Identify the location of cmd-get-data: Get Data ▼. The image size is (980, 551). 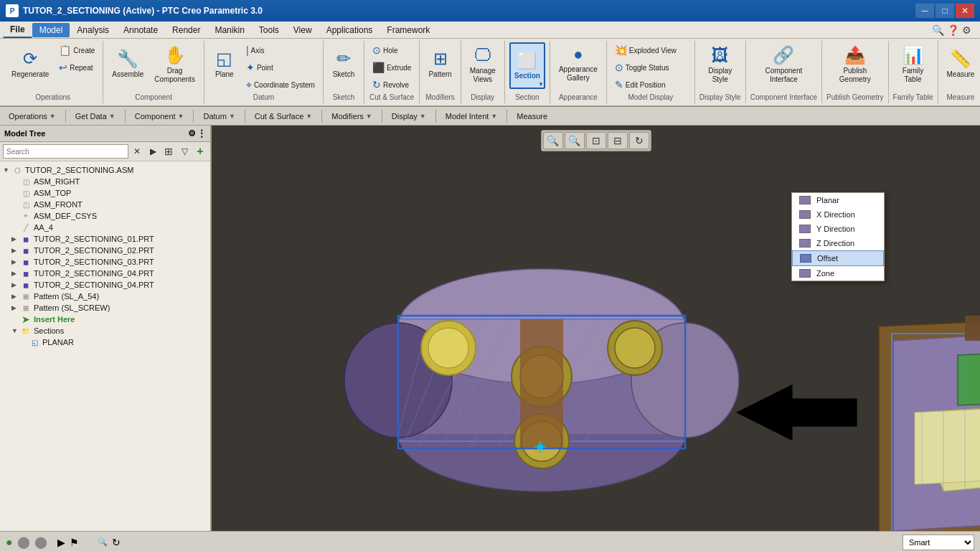
(95, 116).